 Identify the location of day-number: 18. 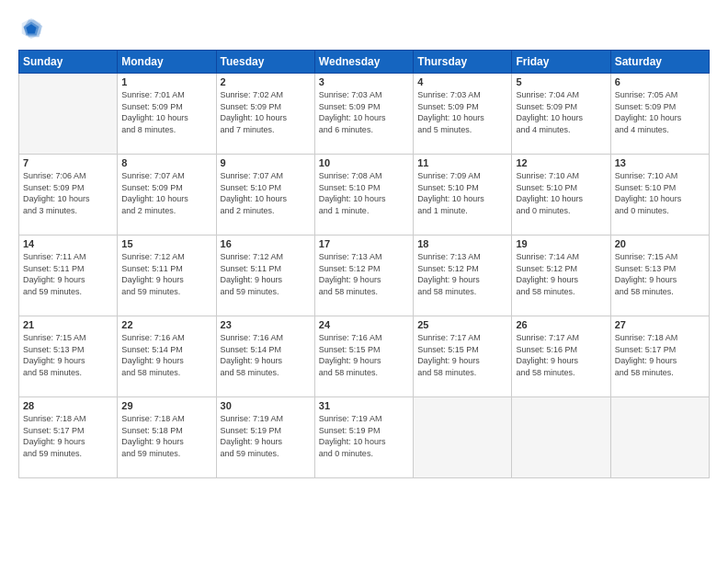
(462, 244).